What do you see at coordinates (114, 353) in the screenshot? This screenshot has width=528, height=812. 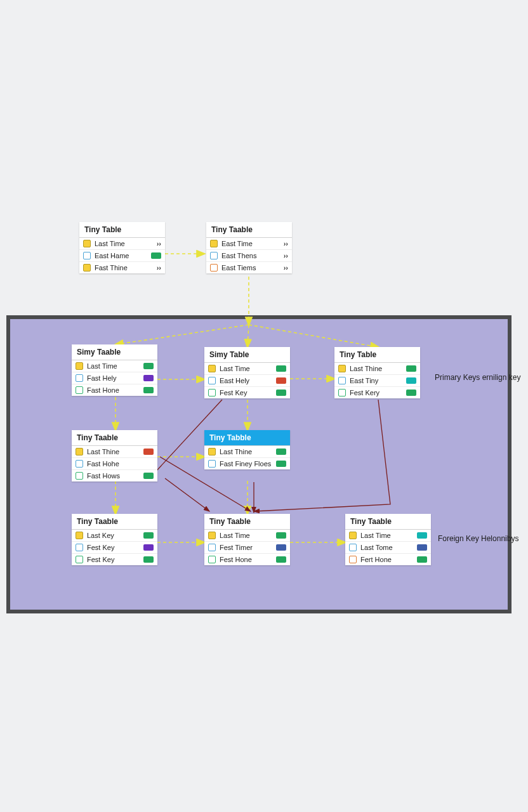 I see `table-header: Simy Taable` at bounding box center [114, 353].